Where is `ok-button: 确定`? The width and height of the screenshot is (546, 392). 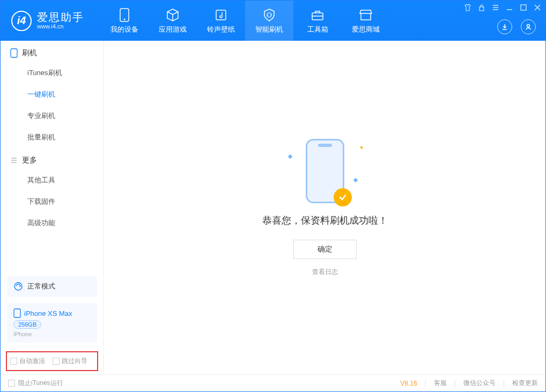 ok-button: 确定 is located at coordinates (325, 249).